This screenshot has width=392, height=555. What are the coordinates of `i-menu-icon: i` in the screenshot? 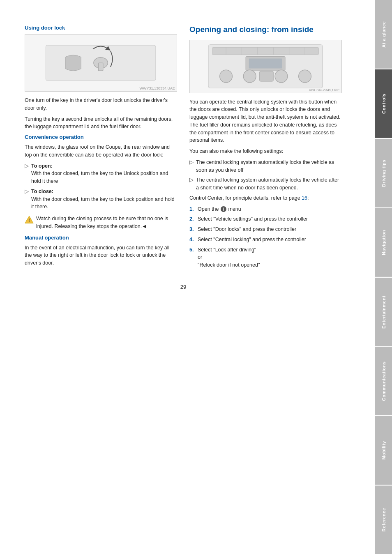 It's located at (224, 209).